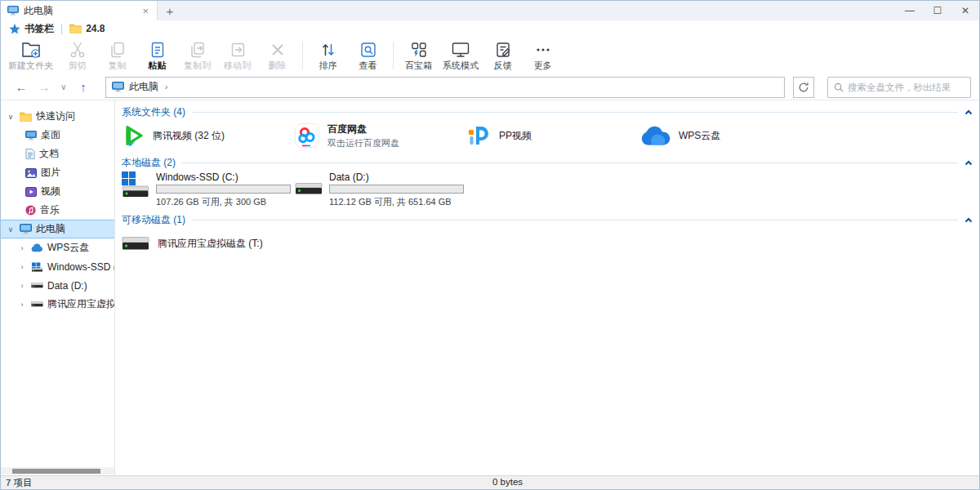  I want to click on paste-icon, so click(158, 50).